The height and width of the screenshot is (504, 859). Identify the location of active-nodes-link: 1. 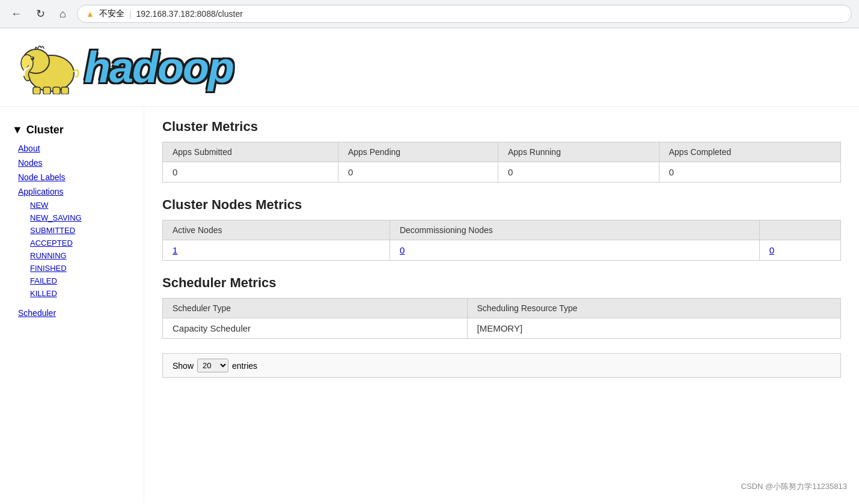
(175, 250).